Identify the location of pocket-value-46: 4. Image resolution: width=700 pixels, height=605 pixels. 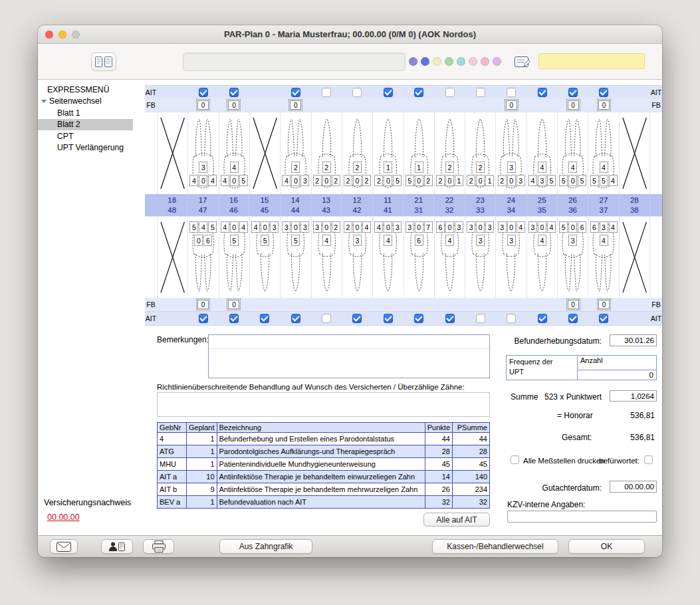
(243, 227).